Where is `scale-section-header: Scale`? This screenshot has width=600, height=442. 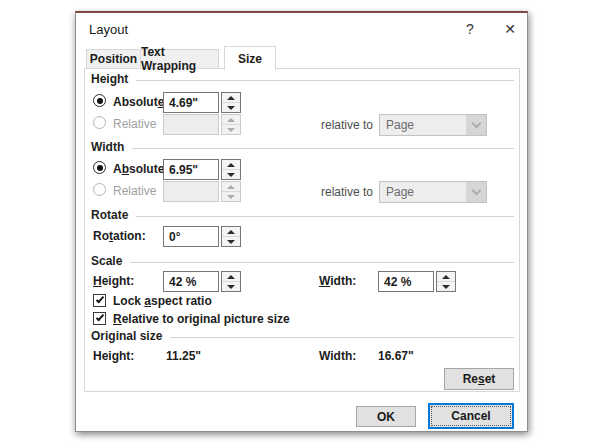 scale-section-header: Scale is located at coordinates (302, 262).